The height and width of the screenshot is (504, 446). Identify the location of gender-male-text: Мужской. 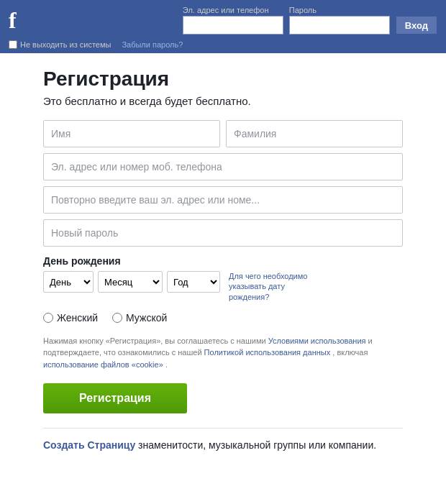
(147, 318).